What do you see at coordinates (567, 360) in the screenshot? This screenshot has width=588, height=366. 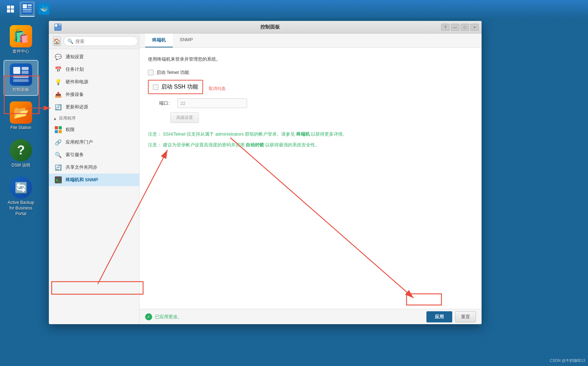 I see `watermark: CSDN @牛奶咖啡13` at bounding box center [567, 360].